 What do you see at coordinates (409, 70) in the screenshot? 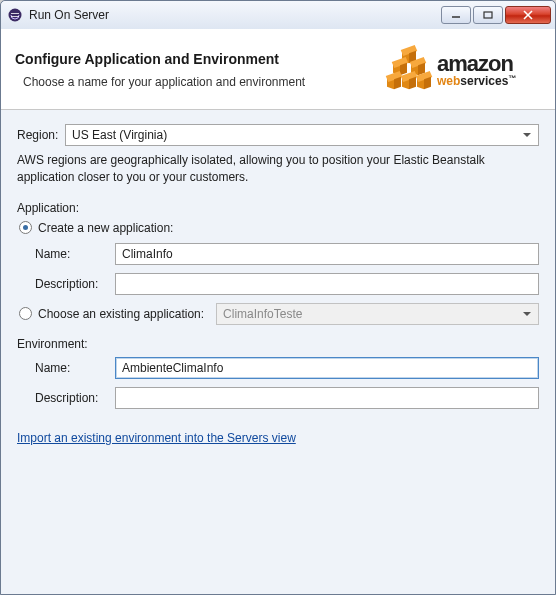
I see `aws-cubes-icon` at bounding box center [409, 70].